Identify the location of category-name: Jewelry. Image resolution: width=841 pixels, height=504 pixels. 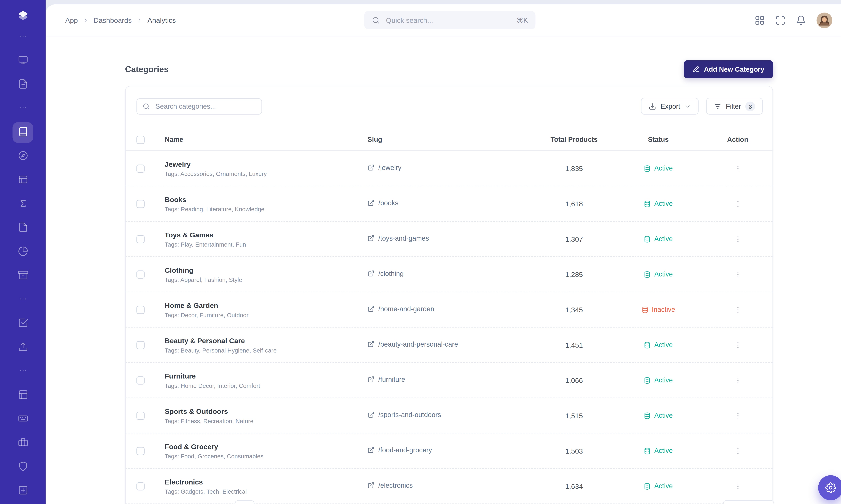
(266, 164).